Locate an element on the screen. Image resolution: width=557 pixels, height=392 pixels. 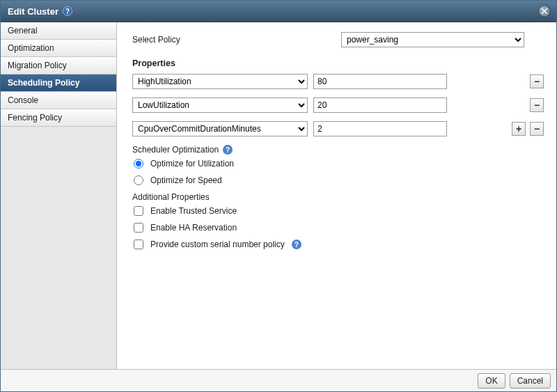
trusted-service-checkbox is located at coordinates (139, 211).